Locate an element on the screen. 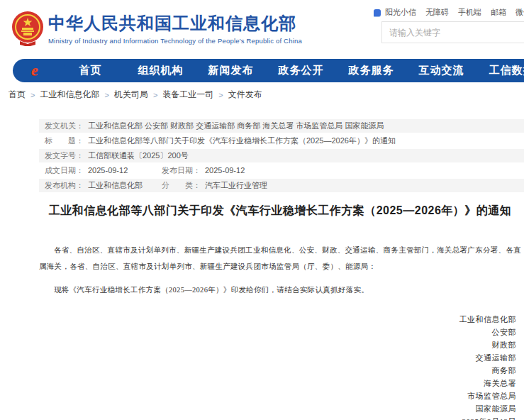 The width and height of the screenshot is (524, 420). nav-item-home: 首页 is located at coordinates (91, 71).